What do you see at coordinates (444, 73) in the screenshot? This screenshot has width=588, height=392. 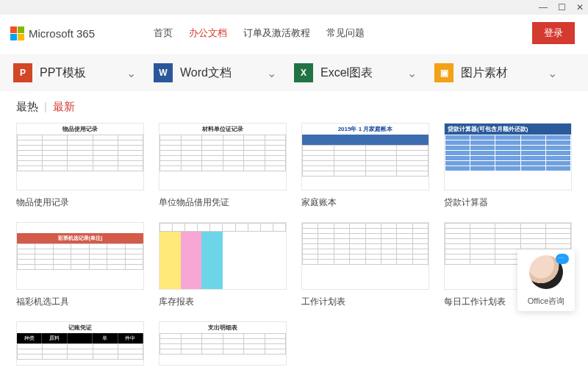 I see `image-icon: ▣` at bounding box center [444, 73].